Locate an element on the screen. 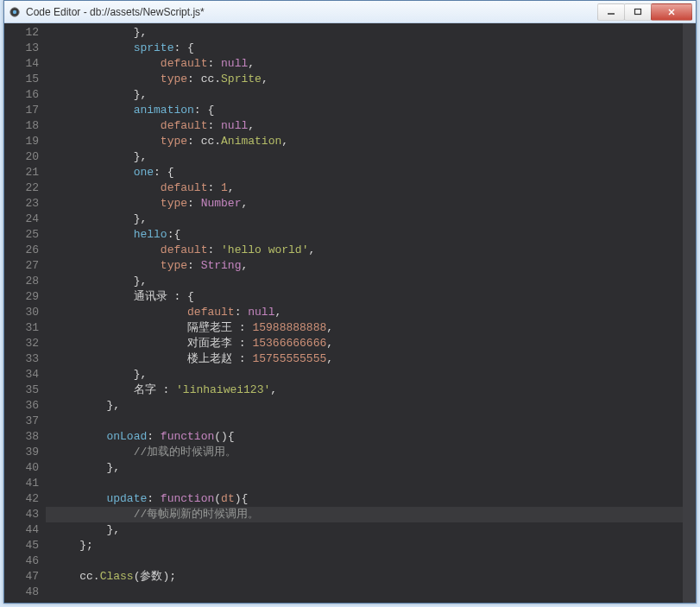  line-number: 24 is located at coordinates (22, 219).